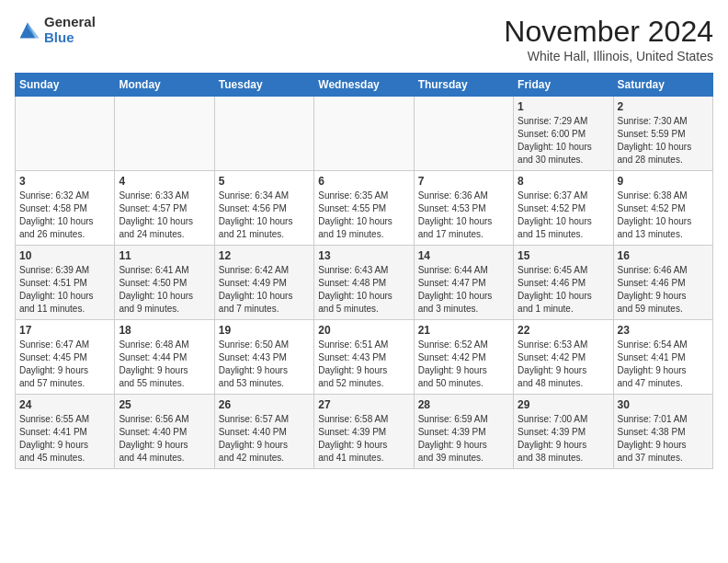 This screenshot has height=563, width=728. Describe the element at coordinates (563, 405) in the screenshot. I see `day-number: 29` at that location.